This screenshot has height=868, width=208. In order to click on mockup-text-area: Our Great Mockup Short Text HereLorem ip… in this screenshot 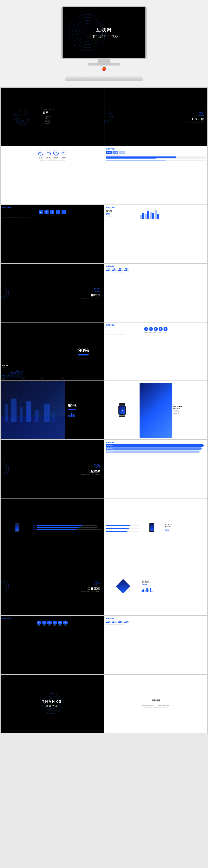, I will do `click(189, 410)`.